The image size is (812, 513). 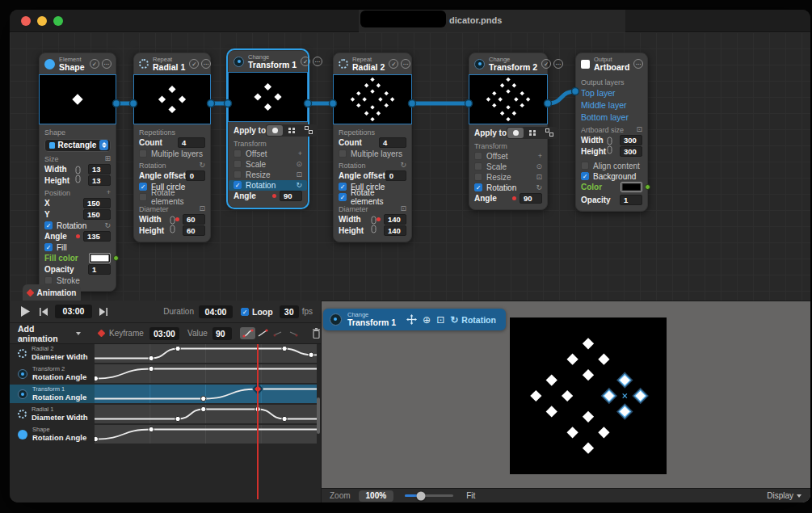 What do you see at coordinates (289, 312) in the screenshot?
I see `fps-field: 30` at bounding box center [289, 312].